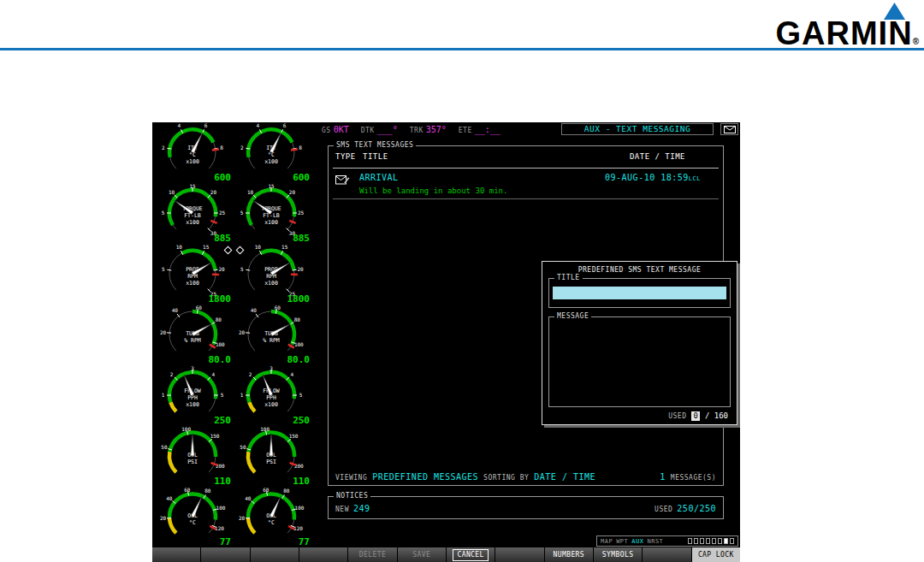 The width and height of the screenshot is (924, 562). Describe the element at coordinates (193, 395) in the screenshot. I see `gauge-fflow-left: 12345FFLOWPPHx100250` at that location.